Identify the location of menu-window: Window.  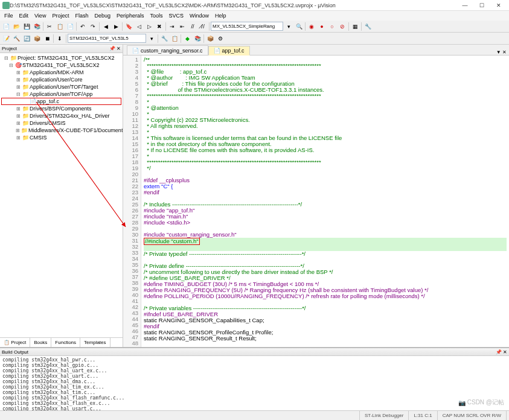
(199, 16).